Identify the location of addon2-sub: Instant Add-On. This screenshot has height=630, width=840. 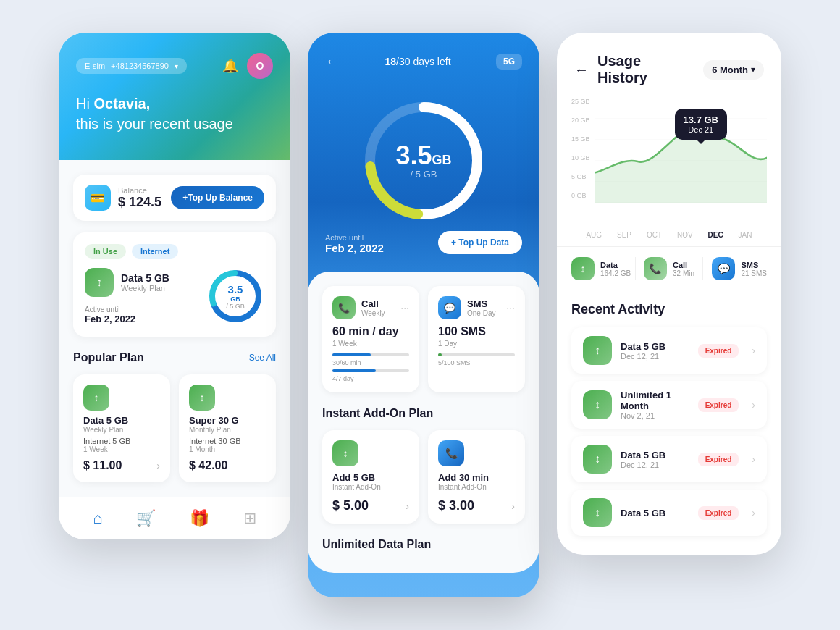
(476, 487).